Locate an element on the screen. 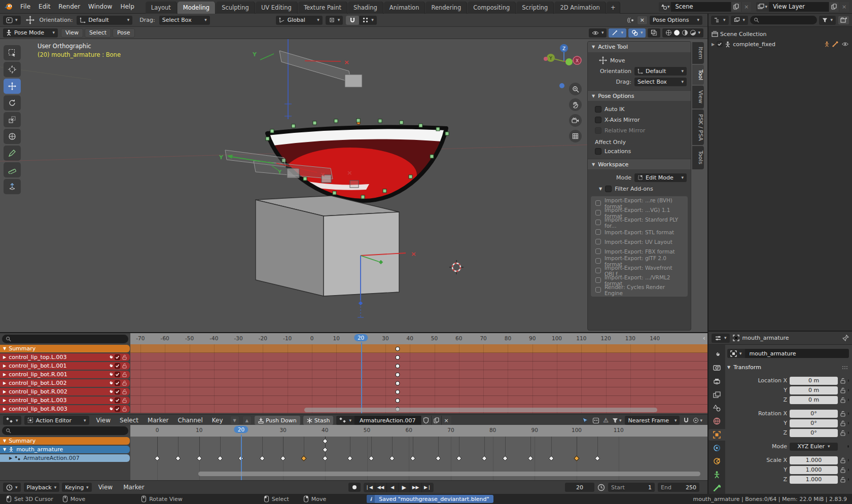 The height and width of the screenshot is (504, 852). snap-target-dropdown: ▾ is located at coordinates (368, 20).